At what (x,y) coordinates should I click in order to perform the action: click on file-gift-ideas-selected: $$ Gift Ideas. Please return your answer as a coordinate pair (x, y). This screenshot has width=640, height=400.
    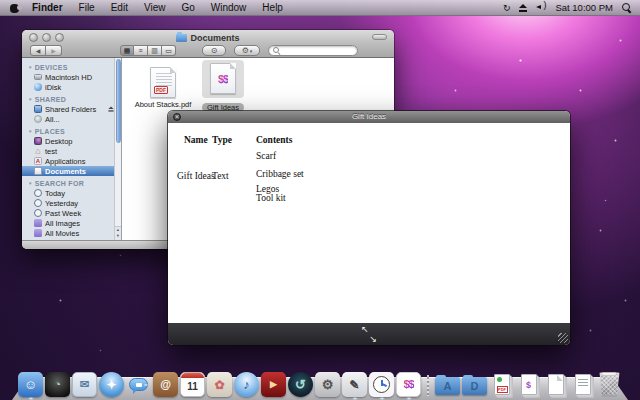
    Looking at the image, I should click on (223, 87).